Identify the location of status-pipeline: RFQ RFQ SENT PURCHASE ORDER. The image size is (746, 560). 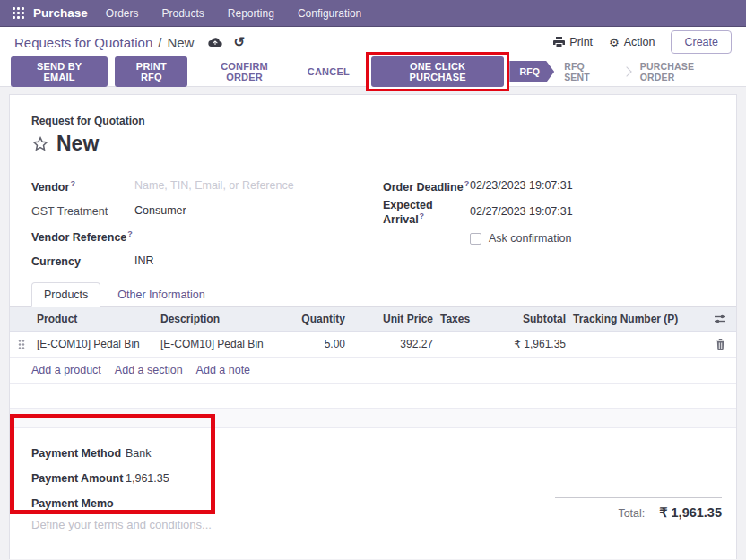
(620, 72).